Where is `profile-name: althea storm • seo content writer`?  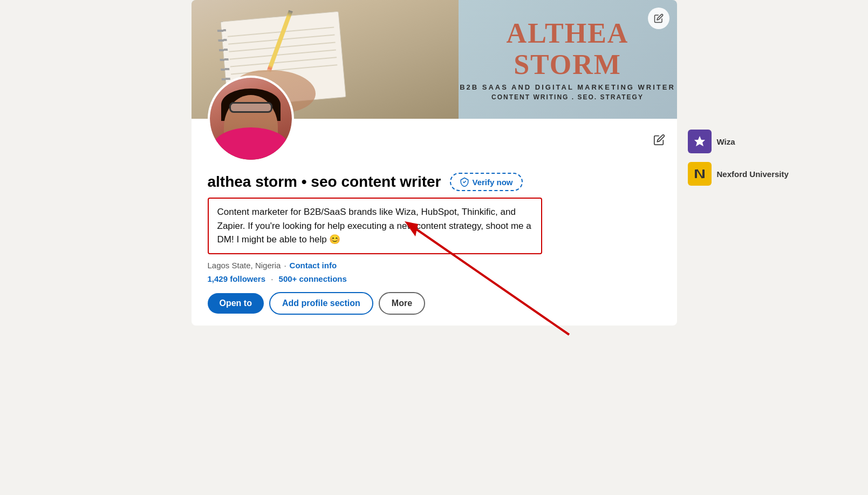
profile-name: althea storm • seo content writer is located at coordinates (325, 182).